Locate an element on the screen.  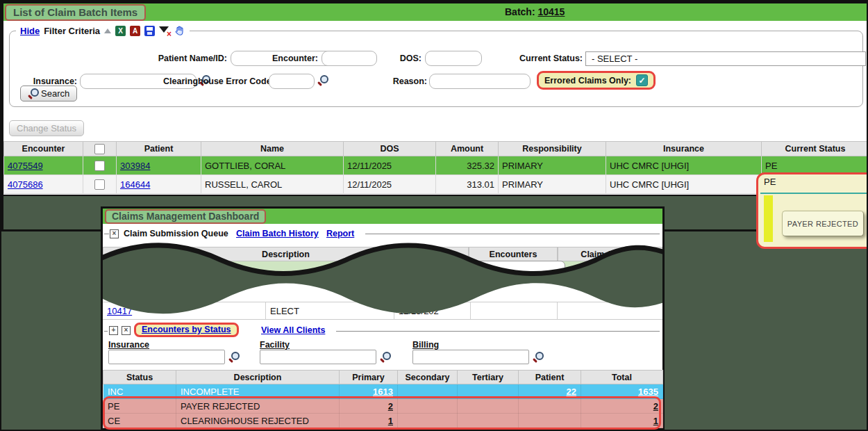
dos-input is located at coordinates (453, 58).